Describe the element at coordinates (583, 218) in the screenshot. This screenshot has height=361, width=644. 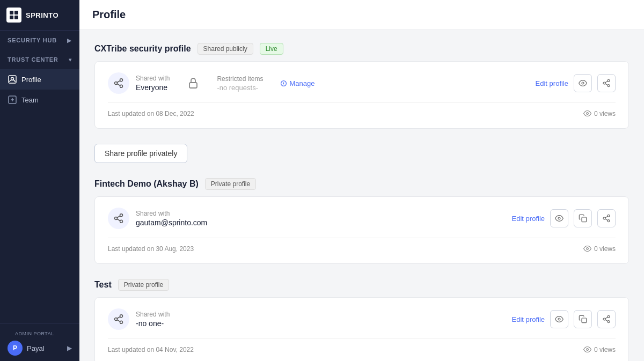
I see `copy-icon` at that location.